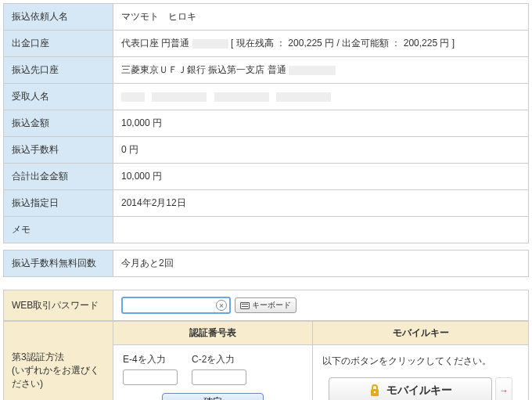 This screenshot has height=400, width=532. Describe the element at coordinates (59, 264) in the screenshot. I see `free-count-label: 振込手数料無料回数` at that location.